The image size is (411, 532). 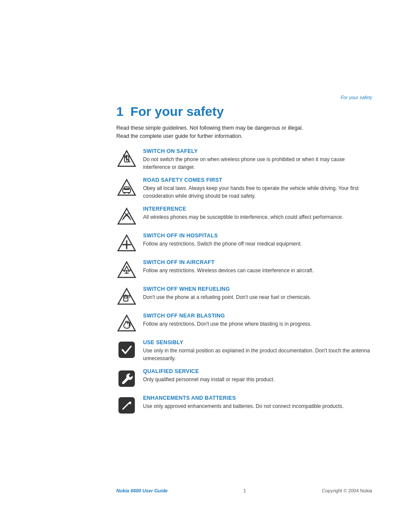 I want to click on footer-right: Copyright © 2004 Nokia, so click(x=347, y=491).